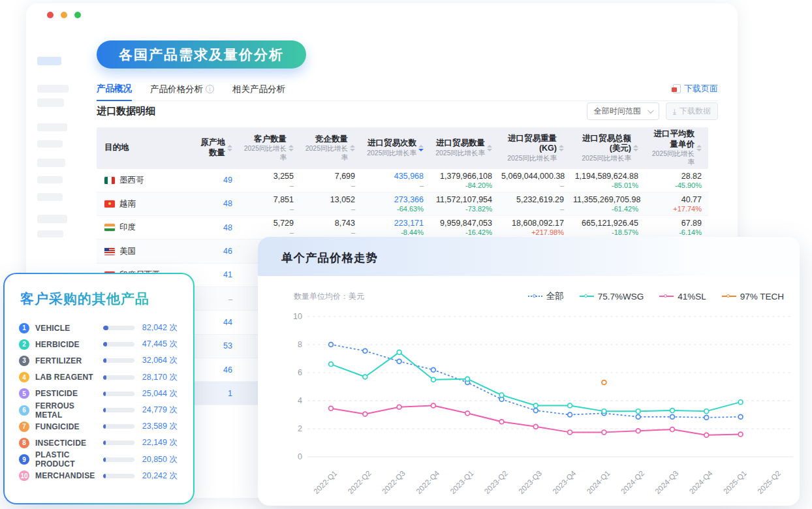  Describe the element at coordinates (258, 92) in the screenshot. I see `tab-related-products: 相关产品分析` at that location.